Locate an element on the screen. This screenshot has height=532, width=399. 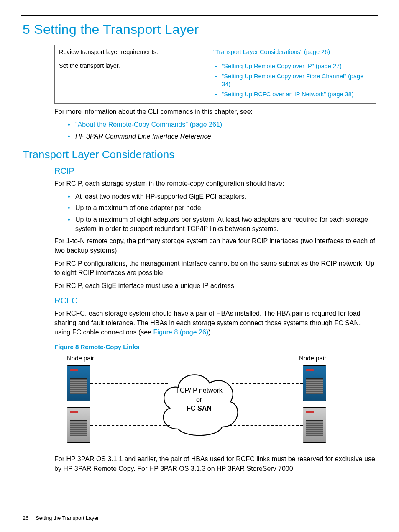
paragraph: For RCFC, each storage system should hav… is located at coordinates (215, 323).